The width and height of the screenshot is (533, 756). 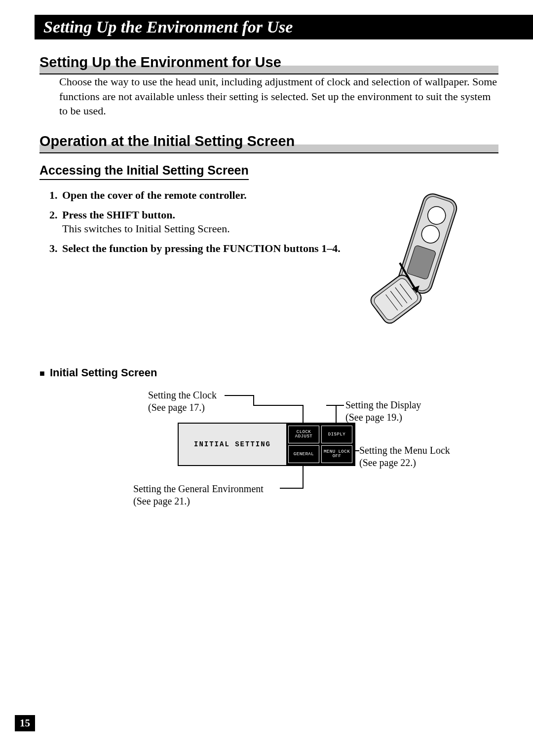 What do you see at coordinates (198, 489) in the screenshot?
I see `callout-general-text: Setting the General Environment` at bounding box center [198, 489].